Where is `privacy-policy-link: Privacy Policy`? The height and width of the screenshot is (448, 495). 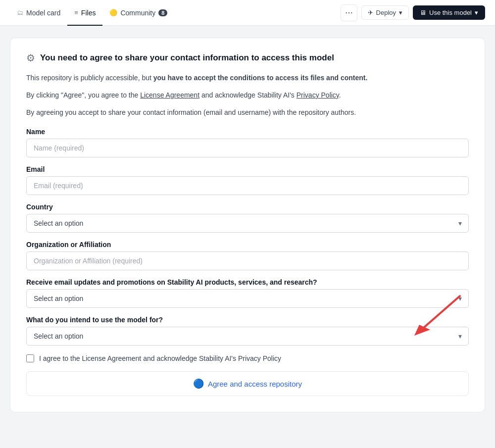 privacy-policy-link: Privacy Policy is located at coordinates (318, 95).